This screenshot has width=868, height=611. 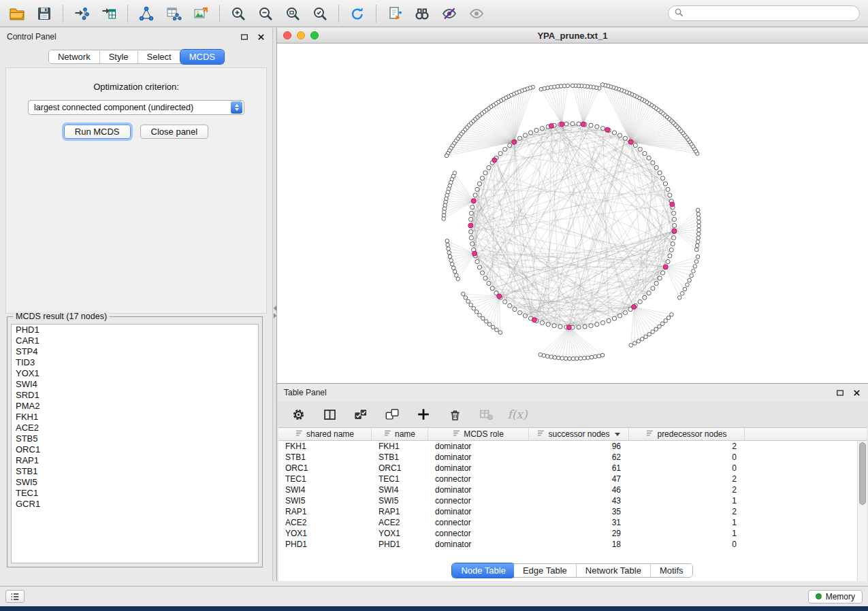 What do you see at coordinates (202, 57) in the screenshot?
I see `tab-mcds: MCDS` at bounding box center [202, 57].